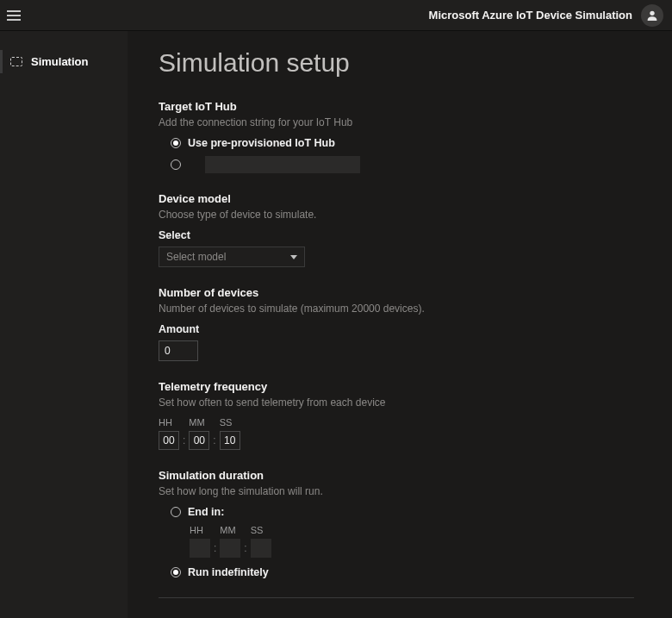  I want to click on page-title: Simulation setup, so click(396, 63).